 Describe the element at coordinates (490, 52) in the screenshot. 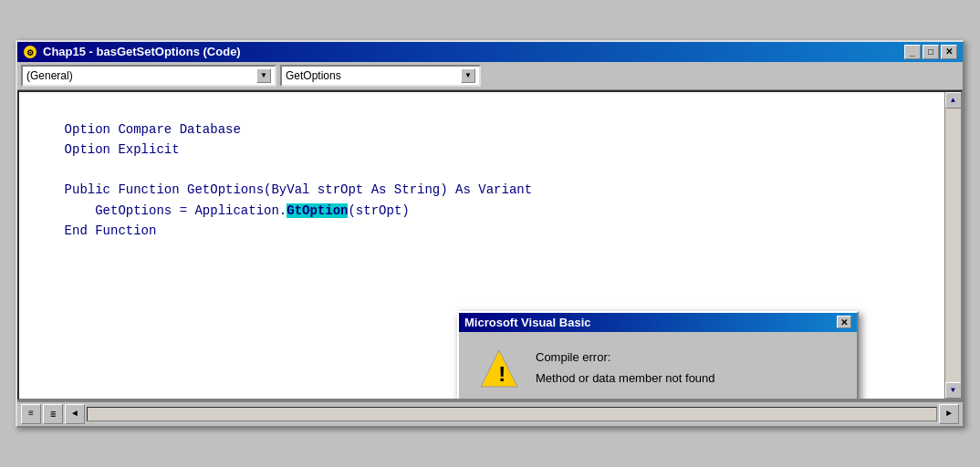

I see `title-bar: ⚙ Chap15 - basGetSetOptions (Code) _ □ ✕` at that location.